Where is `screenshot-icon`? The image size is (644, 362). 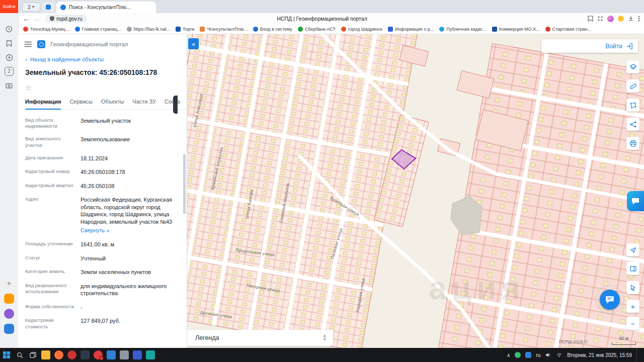 screenshot-icon is located at coordinates (9, 85).